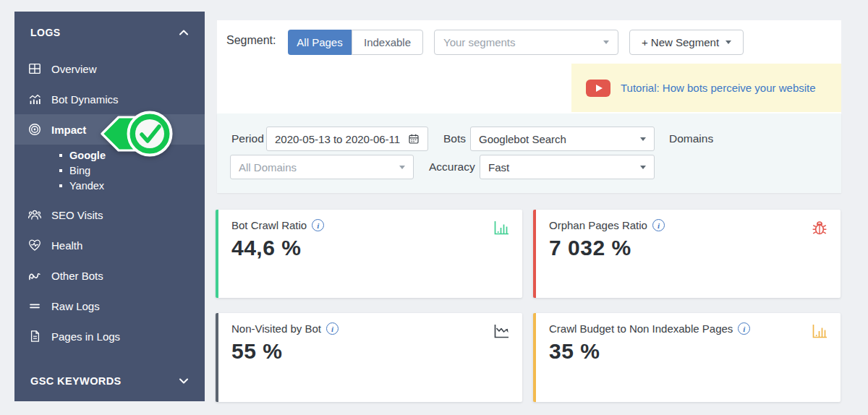 This screenshot has width=868, height=415. I want to click on new-segment-label: + New Segment, so click(680, 42).